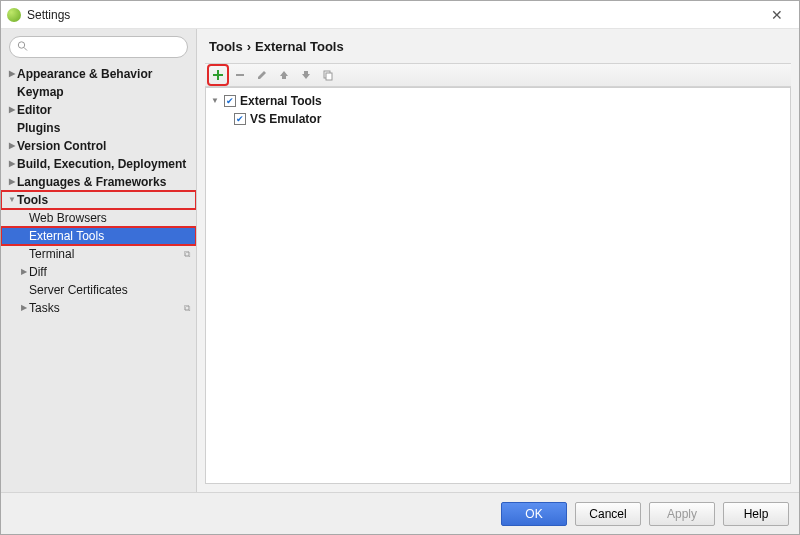 This screenshot has height=535, width=800. Describe the element at coordinates (98, 200) in the screenshot. I see `sidebar-item-tools: ▼Tools` at that location.